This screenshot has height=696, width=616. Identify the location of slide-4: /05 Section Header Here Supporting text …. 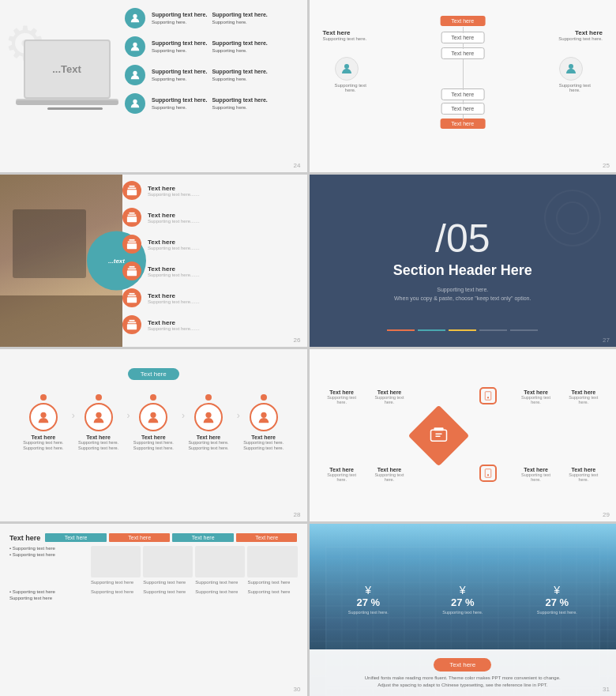
(463, 261).